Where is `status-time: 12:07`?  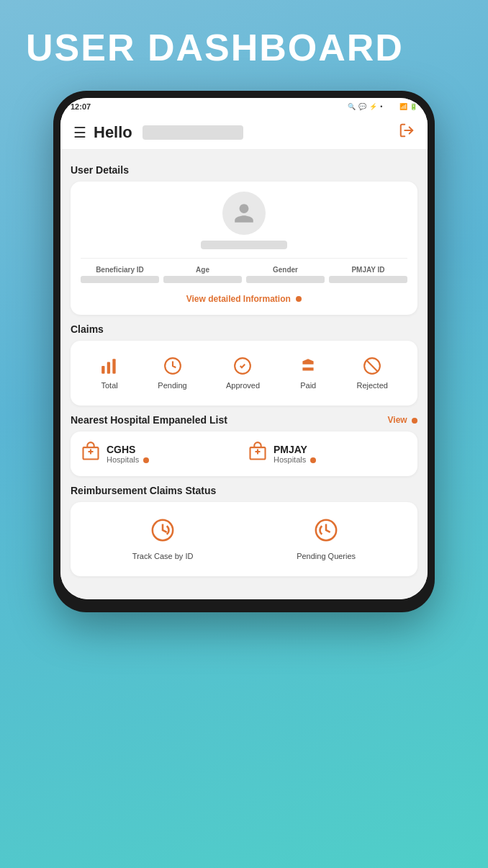
status-time: 12:07 is located at coordinates (81, 107).